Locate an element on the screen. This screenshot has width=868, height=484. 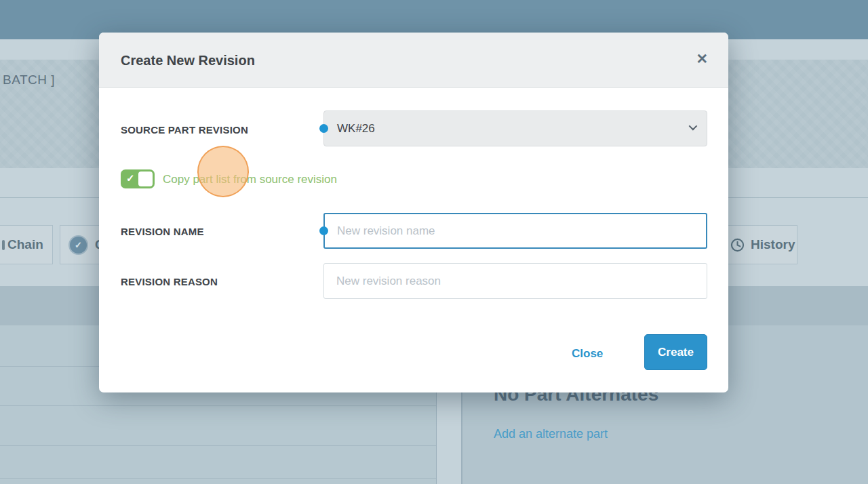
copy-part-list-toggle: ✓ is located at coordinates (138, 179).